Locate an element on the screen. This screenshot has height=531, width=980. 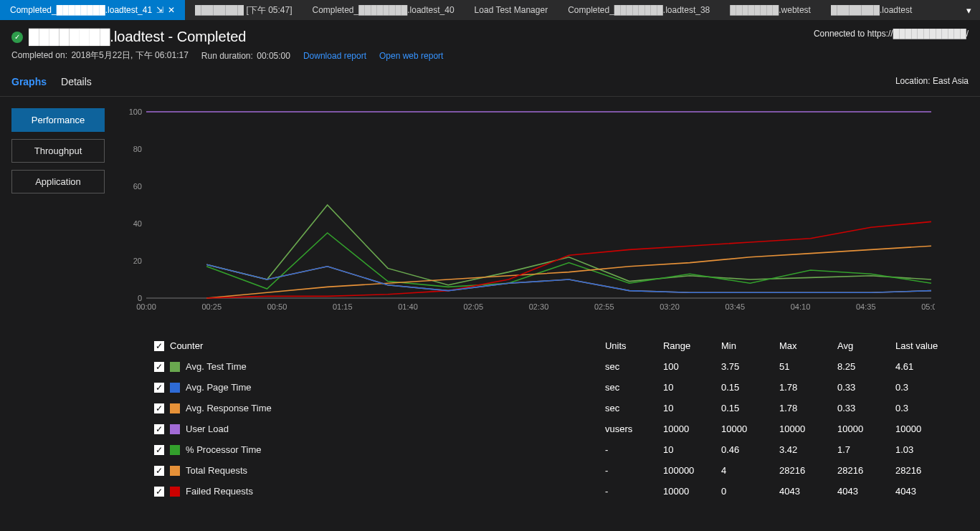
tabs-overflow-dropdown: ▾ is located at coordinates (969, 10).